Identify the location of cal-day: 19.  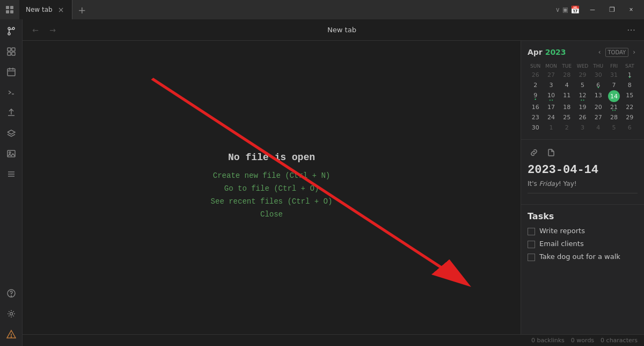
(583, 107).